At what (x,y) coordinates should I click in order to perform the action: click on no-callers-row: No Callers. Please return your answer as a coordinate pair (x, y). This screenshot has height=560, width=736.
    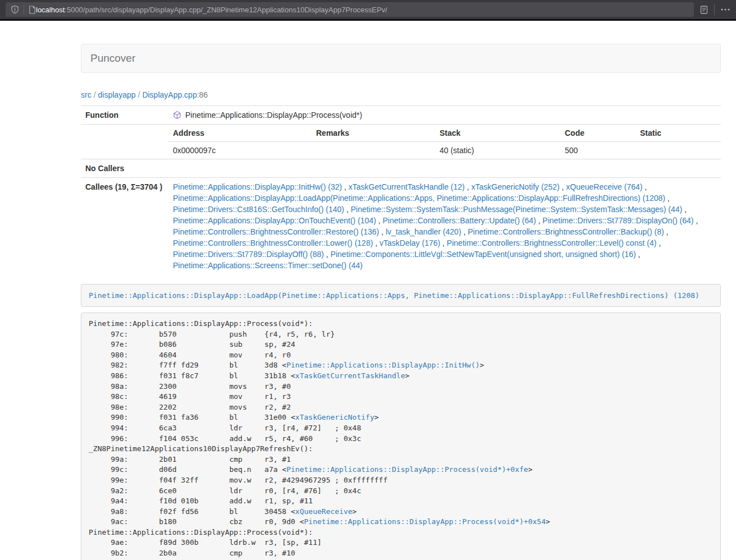
    Looking at the image, I should click on (401, 168).